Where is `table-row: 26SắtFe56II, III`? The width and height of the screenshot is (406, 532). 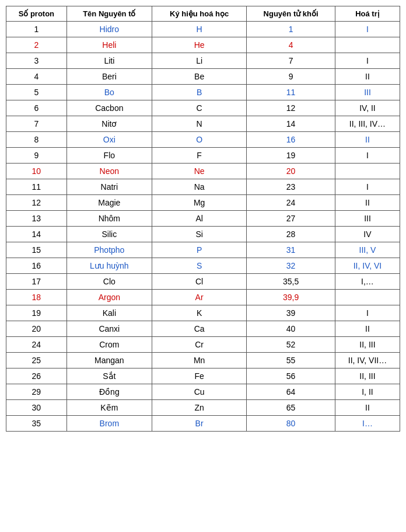 table-row: 26SắtFe56II, III is located at coordinates (203, 376).